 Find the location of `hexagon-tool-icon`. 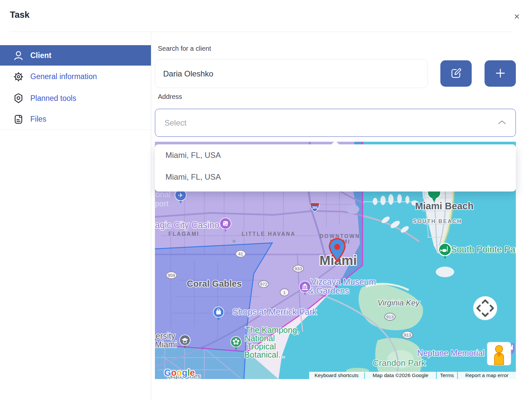

hexagon-tool-icon is located at coordinates (18, 98).